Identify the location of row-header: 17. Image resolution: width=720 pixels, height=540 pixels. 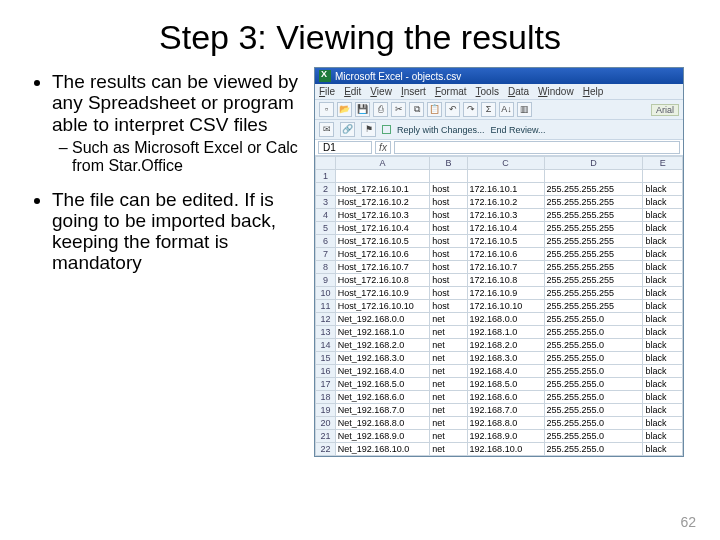
(326, 384).